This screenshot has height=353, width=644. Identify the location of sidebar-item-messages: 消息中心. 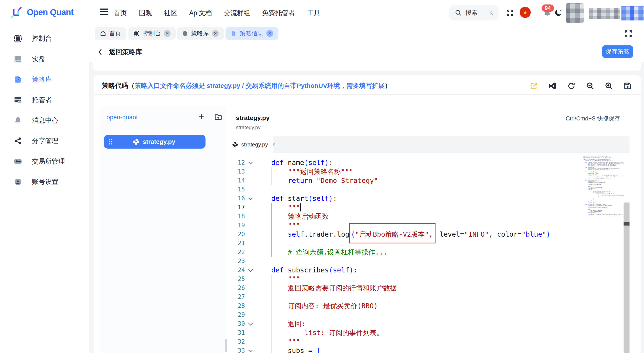
(44, 121).